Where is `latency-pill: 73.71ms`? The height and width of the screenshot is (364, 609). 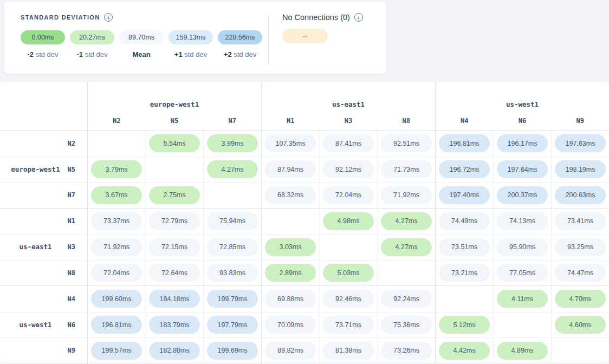 latency-pill: 73.71ms is located at coordinates (348, 325).